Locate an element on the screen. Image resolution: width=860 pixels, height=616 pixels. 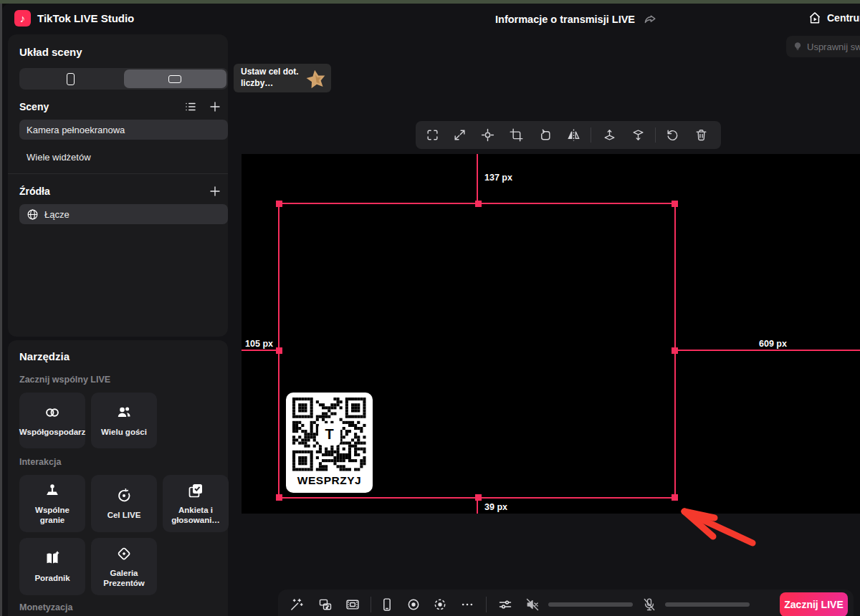
mobile-device-icon is located at coordinates (387, 605).